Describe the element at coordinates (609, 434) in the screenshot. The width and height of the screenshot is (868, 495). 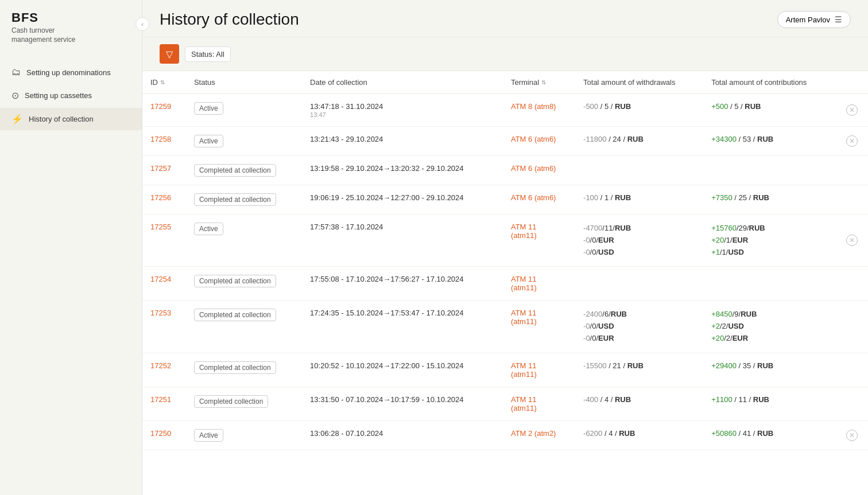
I see `withdrawals-amount: -6200 / 4 / RUB` at that location.